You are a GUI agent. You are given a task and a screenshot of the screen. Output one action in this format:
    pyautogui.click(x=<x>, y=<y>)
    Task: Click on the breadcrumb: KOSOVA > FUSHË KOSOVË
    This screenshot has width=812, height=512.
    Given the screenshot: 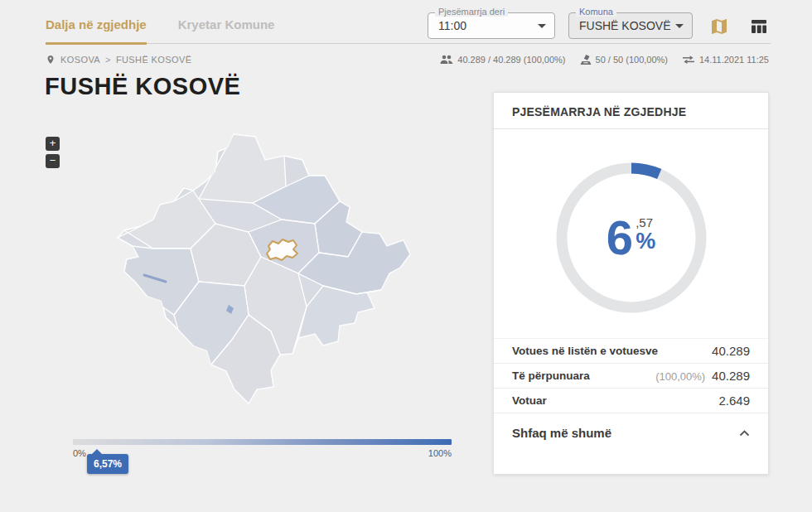 What is the action you would take?
    pyautogui.click(x=118, y=60)
    